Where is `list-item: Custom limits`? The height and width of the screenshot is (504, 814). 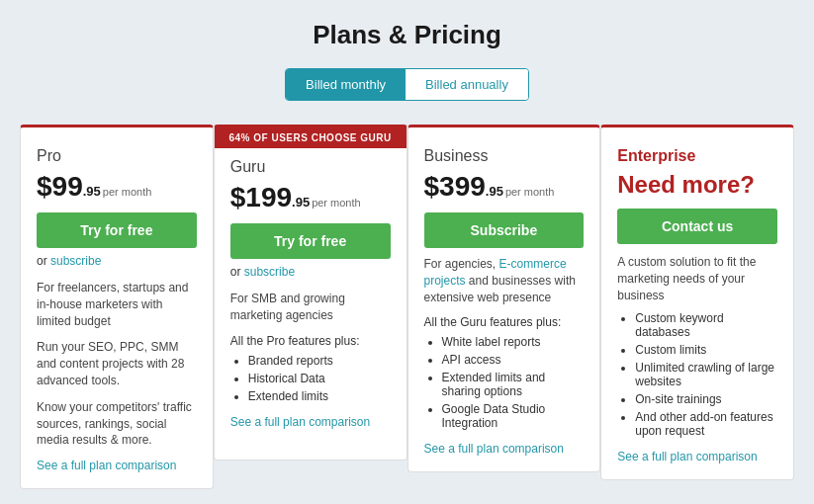
list-item: Custom limits is located at coordinates (706, 350).